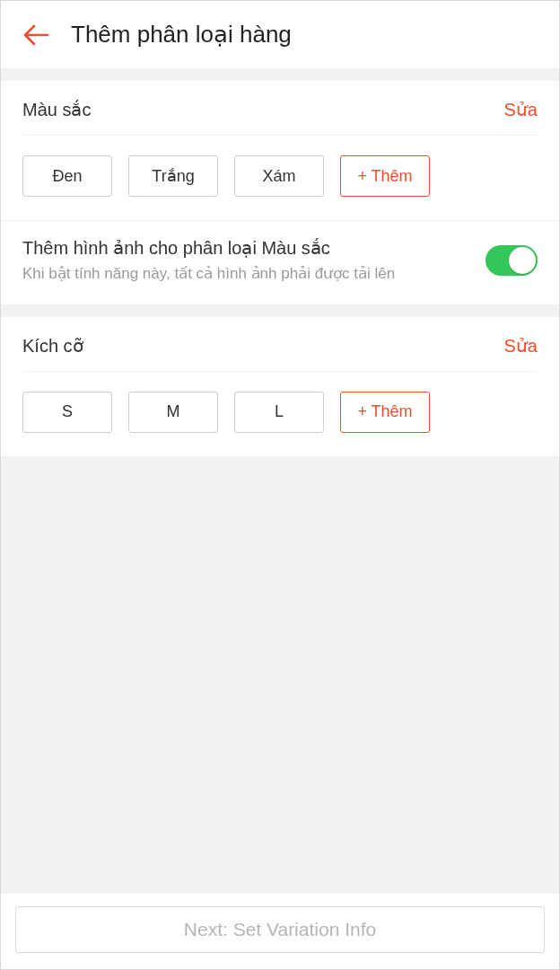  What do you see at coordinates (280, 414) in the screenshot?
I see `size-chip-row: S M L + Thêm` at bounding box center [280, 414].